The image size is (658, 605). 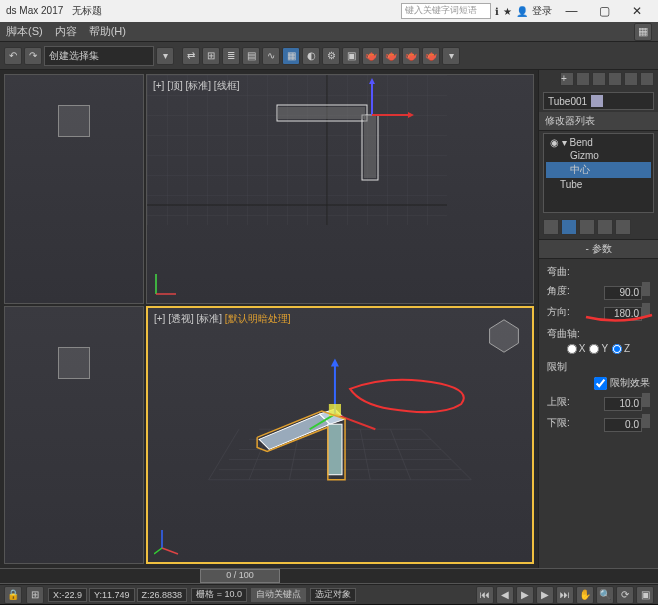 What do you see at coordinates (331, 56) in the screenshot?
I see `render-setup-icon: ⚙` at bounding box center [331, 56].